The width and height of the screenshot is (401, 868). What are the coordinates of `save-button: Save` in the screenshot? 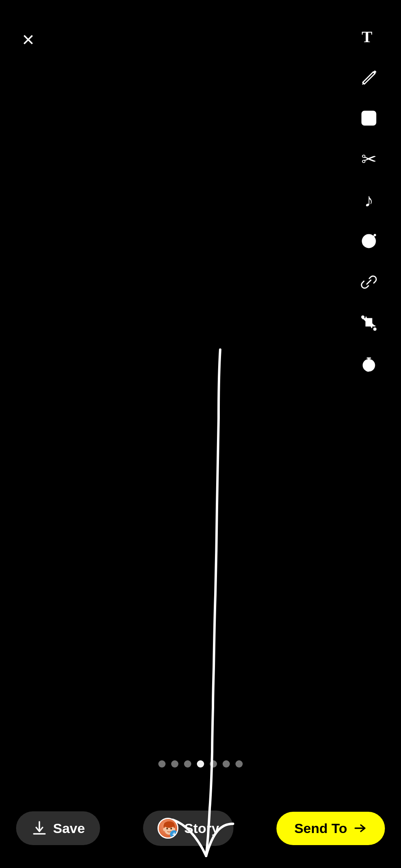 It's located at (58, 828).